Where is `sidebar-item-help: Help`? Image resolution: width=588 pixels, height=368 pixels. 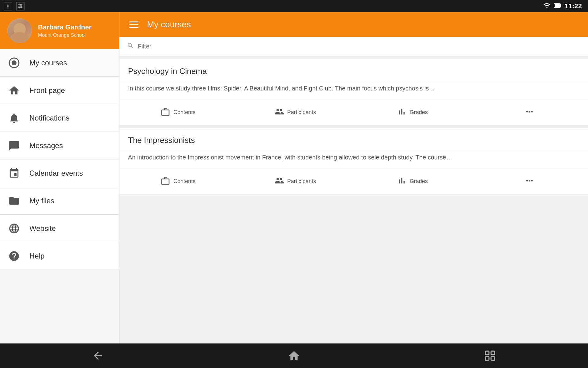 sidebar-item-help: Help is located at coordinates (59, 256).